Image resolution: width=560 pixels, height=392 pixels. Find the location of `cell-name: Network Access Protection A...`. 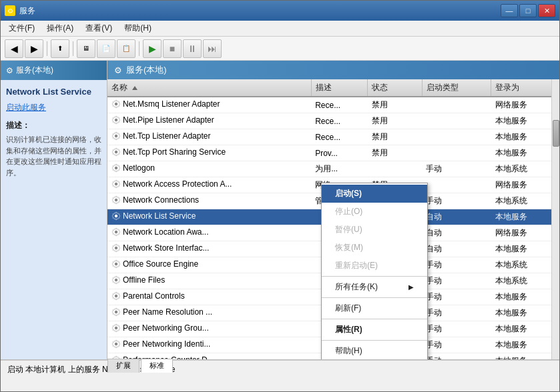

cell-name: Network Access Protection A... is located at coordinates (210, 185).